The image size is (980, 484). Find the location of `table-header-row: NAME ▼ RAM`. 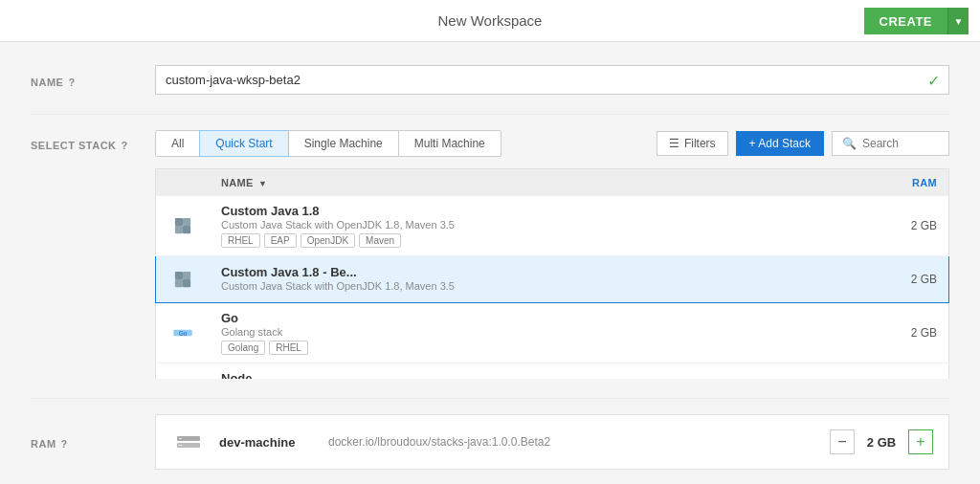

table-header-row: NAME ▼ RAM is located at coordinates (553, 184).